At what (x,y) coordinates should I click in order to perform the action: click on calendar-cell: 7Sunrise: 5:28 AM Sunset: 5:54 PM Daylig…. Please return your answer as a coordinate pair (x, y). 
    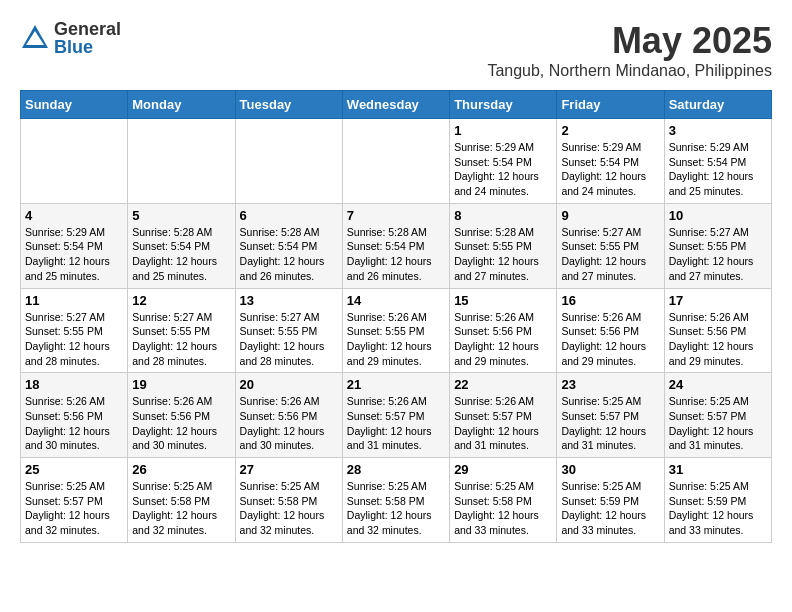
    Looking at the image, I should click on (396, 246).